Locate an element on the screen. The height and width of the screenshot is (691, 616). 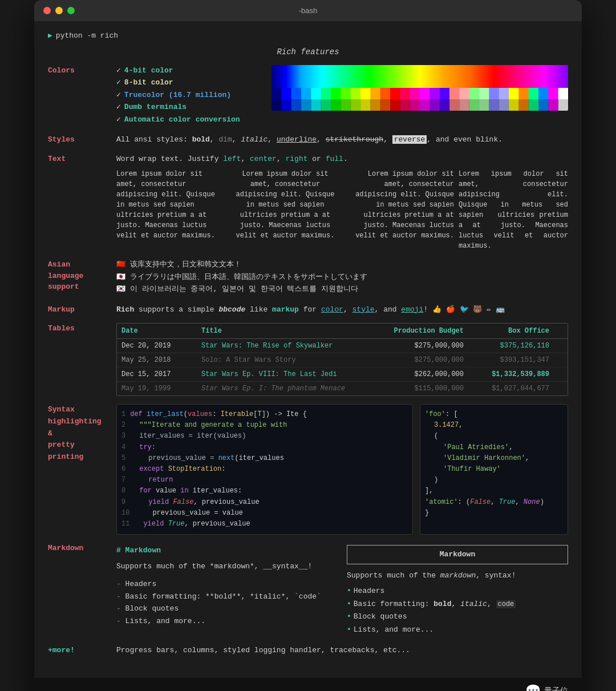
maximize-button is located at coordinates (71, 10).